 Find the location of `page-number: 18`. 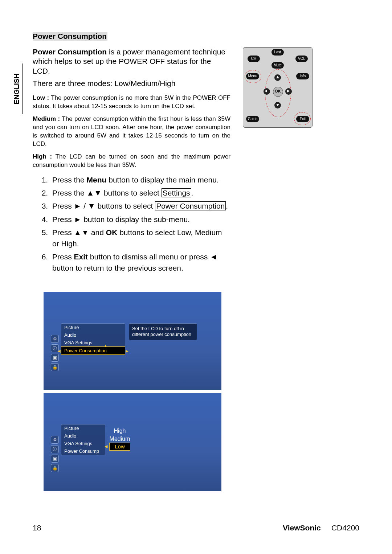

page-number: 18 is located at coordinates (37, 528).